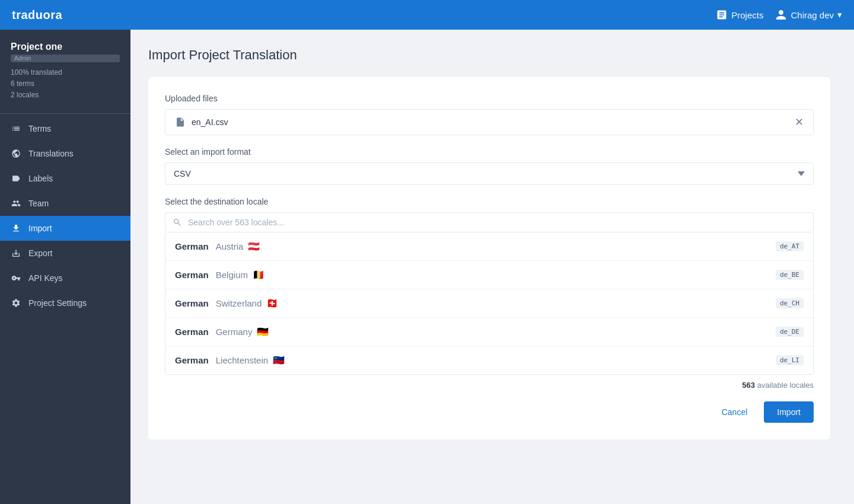 The image size is (854, 504). I want to click on available-locales-count: 563 available locales, so click(489, 385).